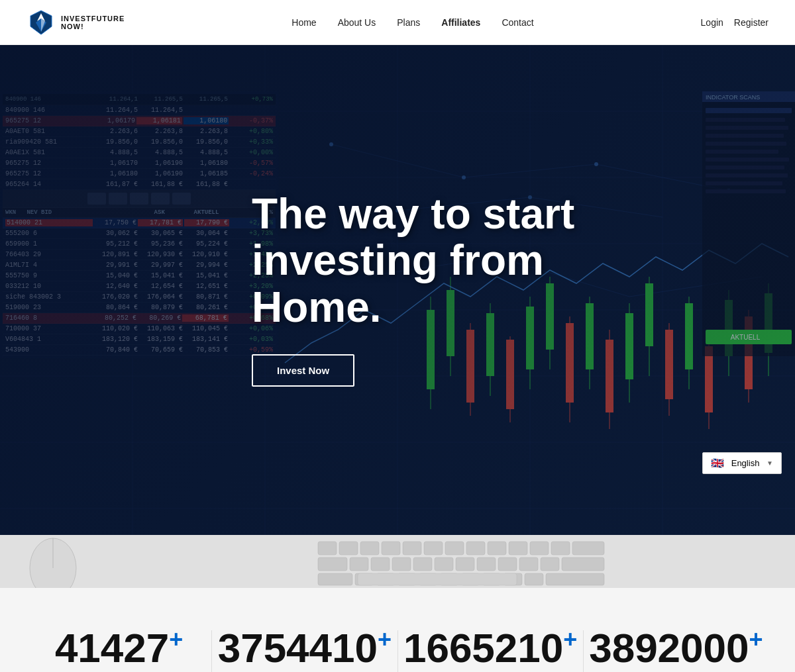  I want to click on stat-invested-fund: 3754410+ INVESTED FUND, so click(305, 650).